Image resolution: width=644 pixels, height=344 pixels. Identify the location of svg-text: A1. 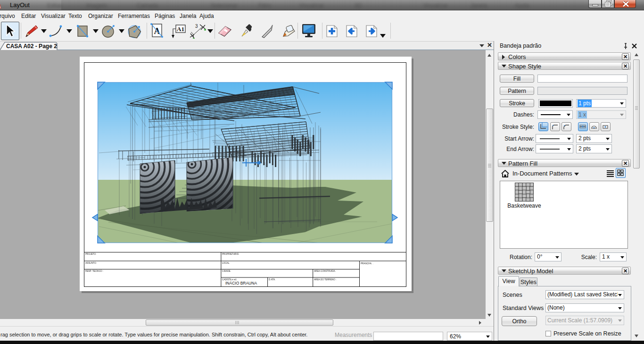
(181, 29).